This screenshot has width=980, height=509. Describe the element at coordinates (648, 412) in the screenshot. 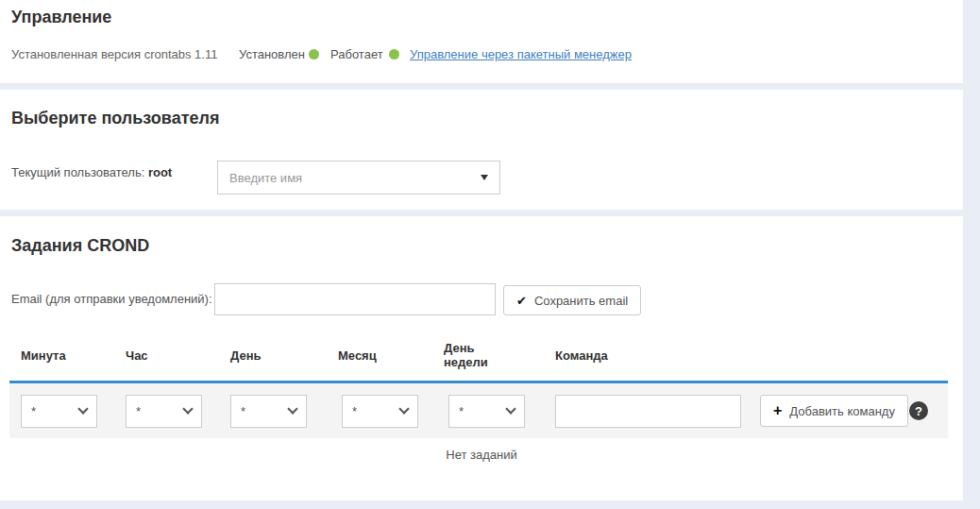

I see `command-input` at that location.